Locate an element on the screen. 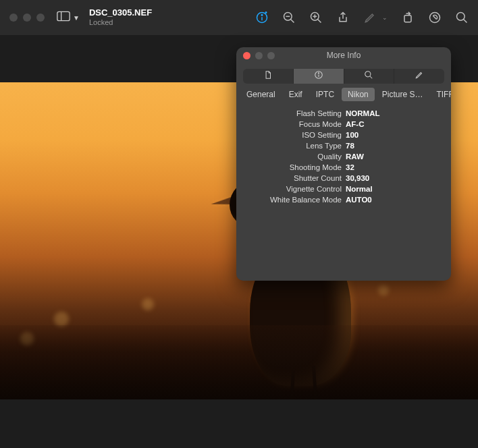 The width and height of the screenshot is (478, 448). traffic-max is located at coordinates (41, 18).